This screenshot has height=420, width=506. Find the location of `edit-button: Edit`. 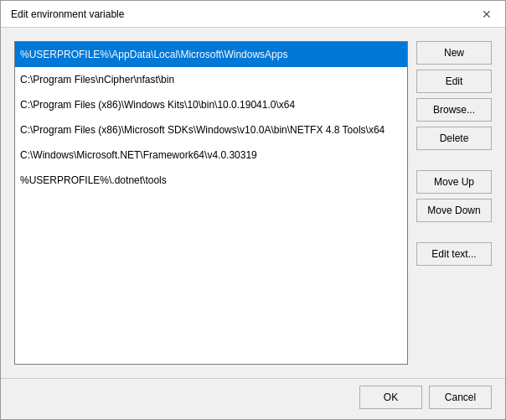

edit-button: Edit is located at coordinates (454, 81).